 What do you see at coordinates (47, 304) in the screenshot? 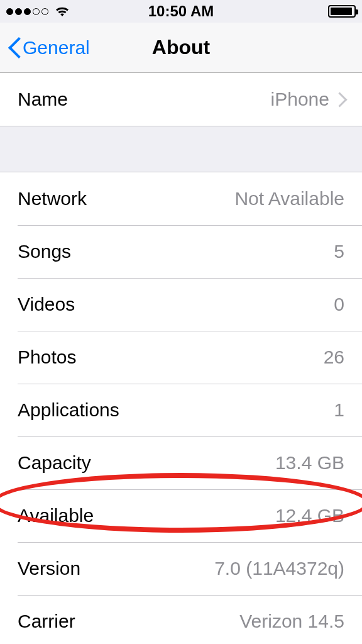
I see `row-label: Videos` at bounding box center [47, 304].